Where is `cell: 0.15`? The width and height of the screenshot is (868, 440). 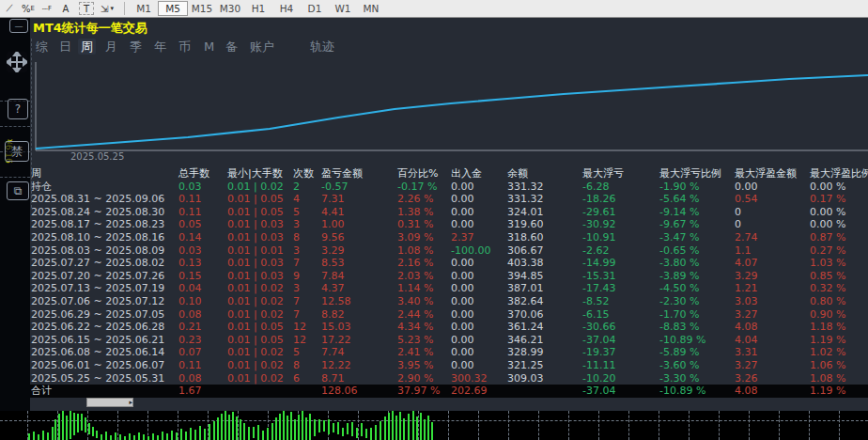
cell: 0.15 is located at coordinates (203, 276).